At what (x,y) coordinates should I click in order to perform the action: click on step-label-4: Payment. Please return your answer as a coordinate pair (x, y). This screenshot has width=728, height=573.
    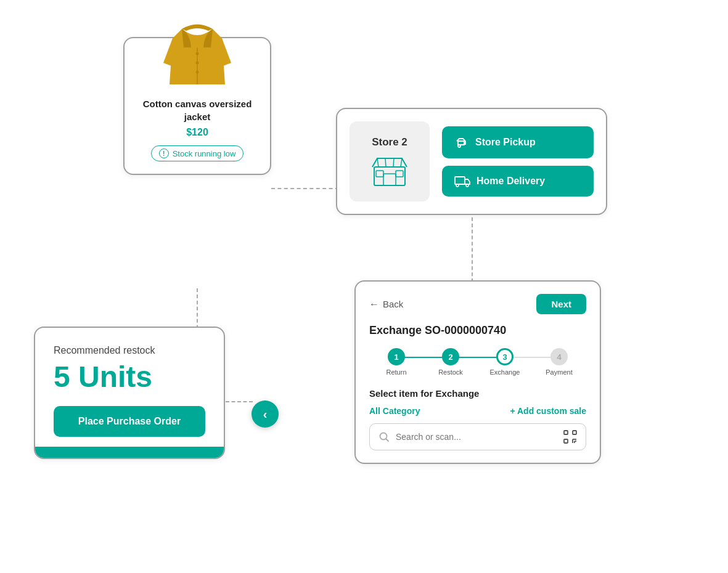
    Looking at the image, I should click on (558, 372).